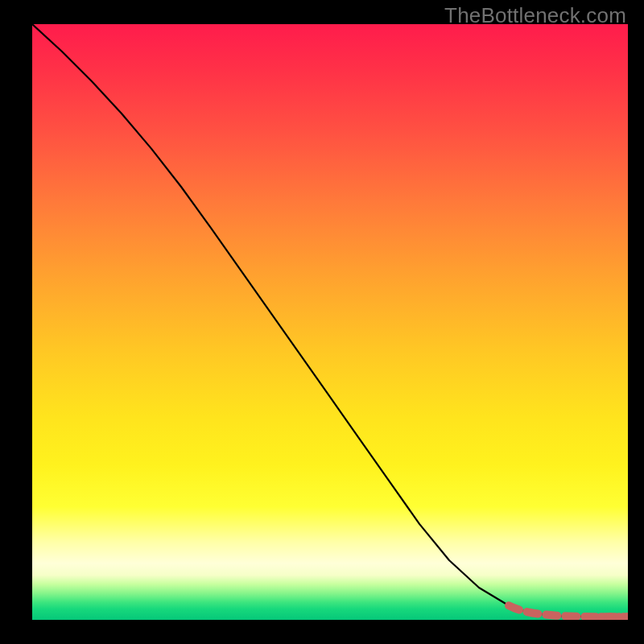 This screenshot has height=644, width=644. Describe the element at coordinates (535, 16) in the screenshot. I see `watermark-label: TheBottleneck.com` at that location.